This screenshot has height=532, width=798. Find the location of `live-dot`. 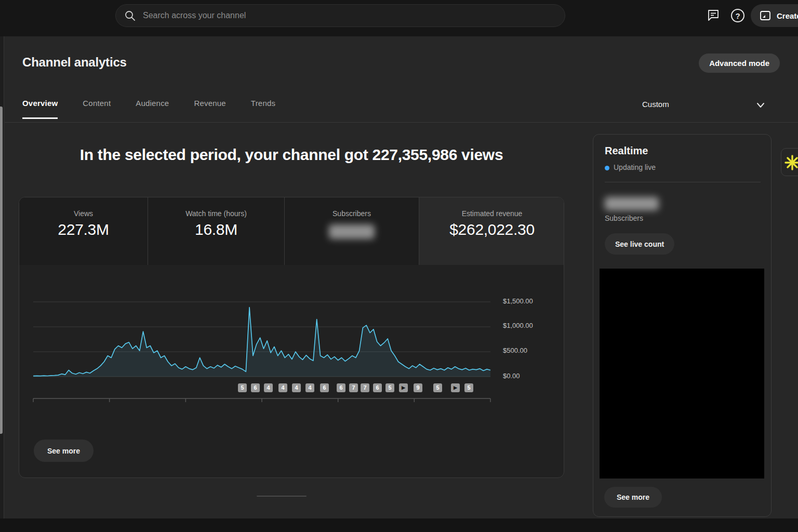

live-dot is located at coordinates (607, 168).